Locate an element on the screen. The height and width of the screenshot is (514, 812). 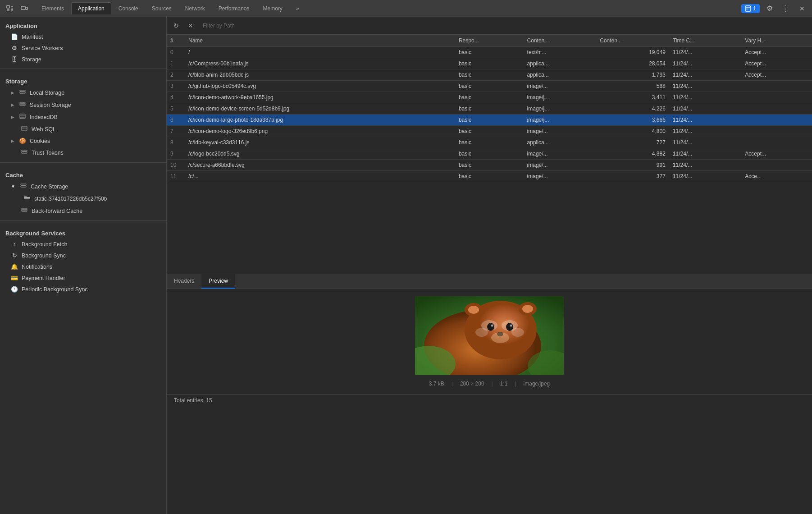
settings-icon: ⚙ is located at coordinates (770, 9).